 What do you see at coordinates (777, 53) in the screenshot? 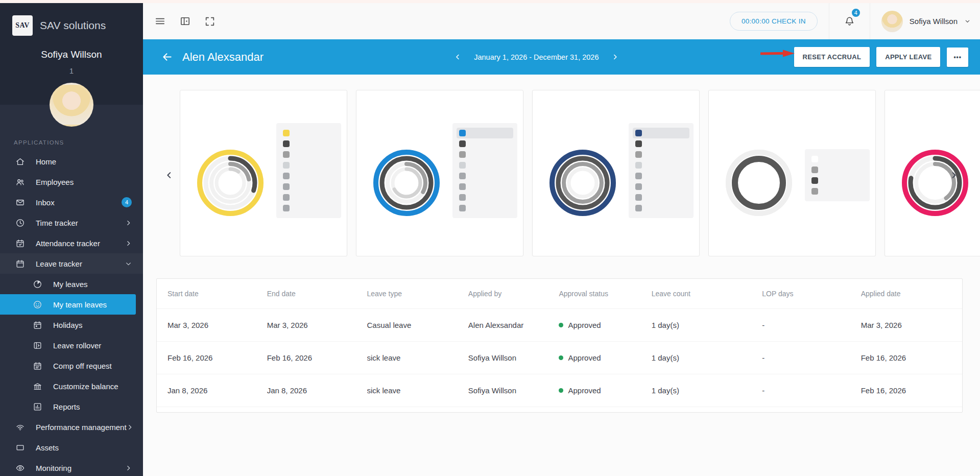
I see `red-annotation-arrow` at bounding box center [777, 53].